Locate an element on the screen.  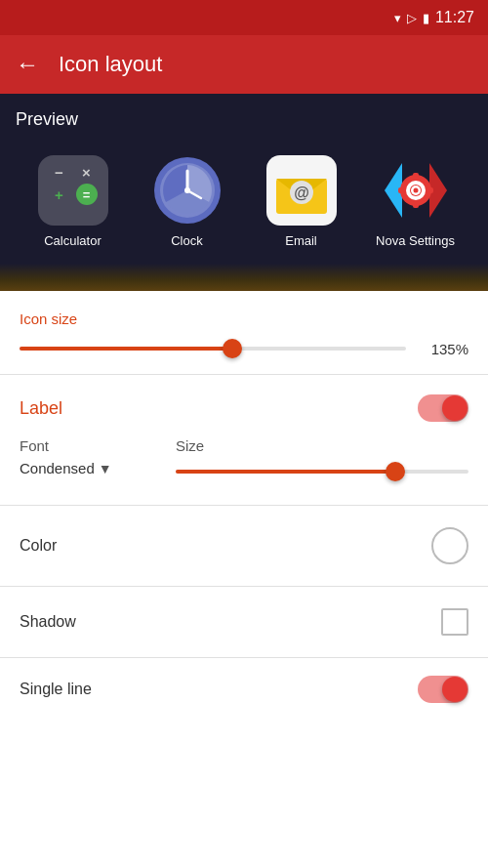
app-email: @ Email is located at coordinates (302, 201).